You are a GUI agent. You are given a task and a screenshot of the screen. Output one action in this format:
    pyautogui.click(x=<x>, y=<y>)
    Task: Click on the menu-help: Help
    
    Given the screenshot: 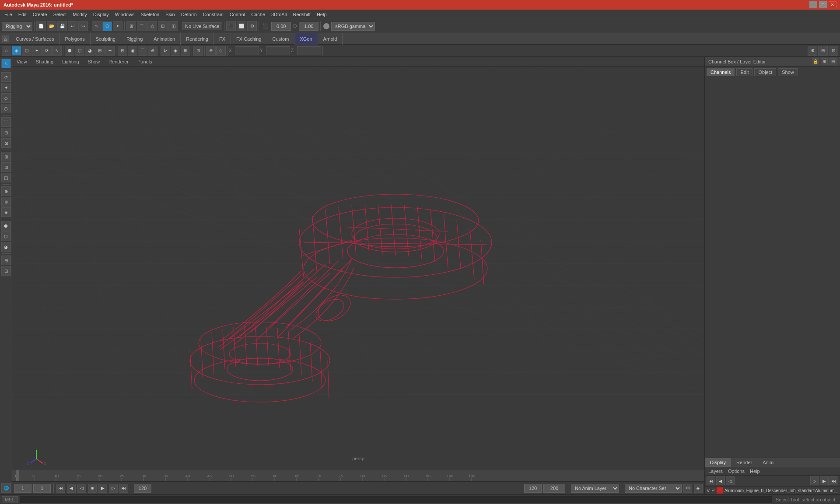 What is the action you would take?
    pyautogui.click(x=322, y=14)
    